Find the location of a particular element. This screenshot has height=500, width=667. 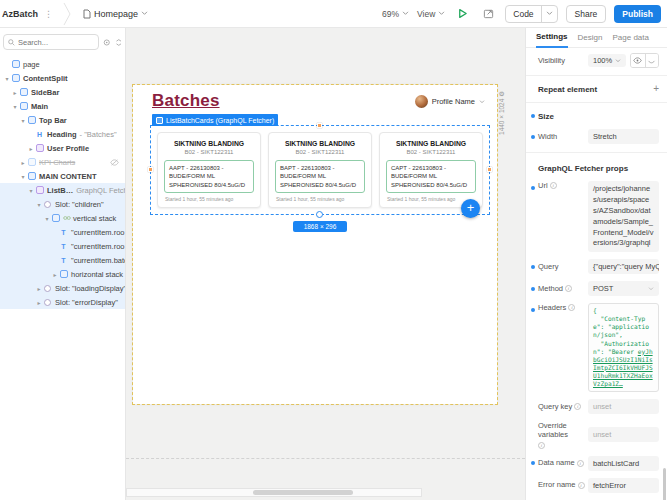

tree-item-kpi-charts: ▸ KPI Charts is located at coordinates (62, 162).